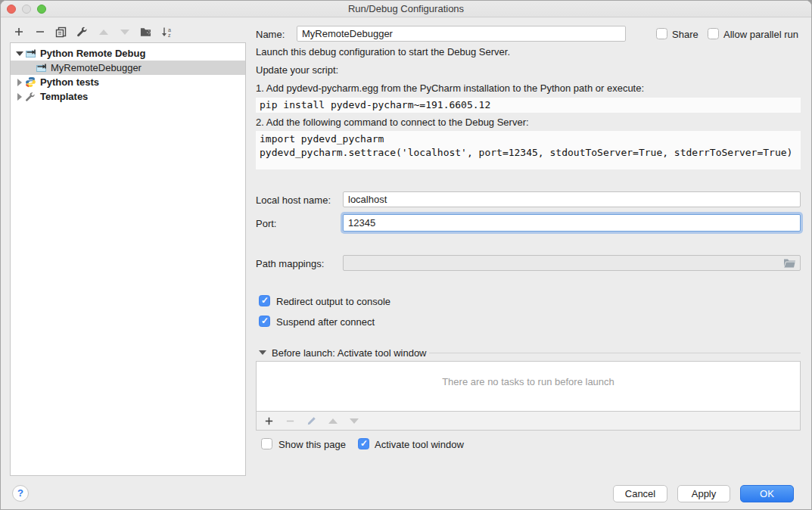  I want to click on path-mappings-label: Path mappings:, so click(290, 263).